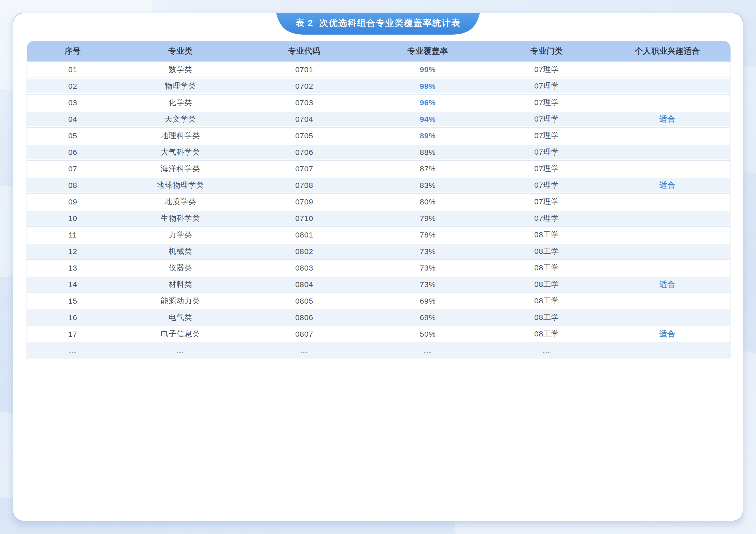  Describe the element at coordinates (428, 119) in the screenshot. I see `cell-coverage: 94%` at that location.